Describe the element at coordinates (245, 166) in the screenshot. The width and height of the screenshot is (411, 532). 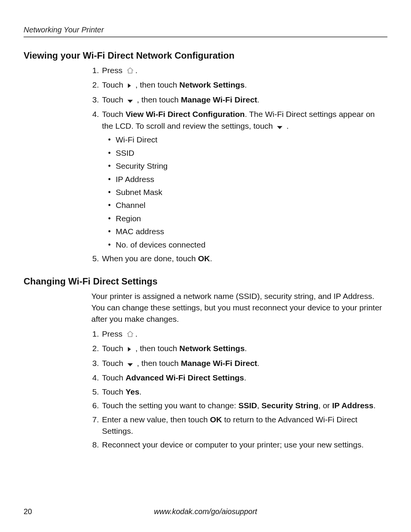
I see `bullet-item: Security String` at that location.